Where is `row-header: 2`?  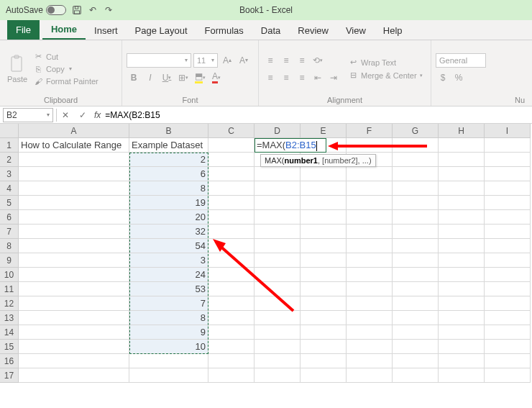 row-header: 2 is located at coordinates (9, 160).